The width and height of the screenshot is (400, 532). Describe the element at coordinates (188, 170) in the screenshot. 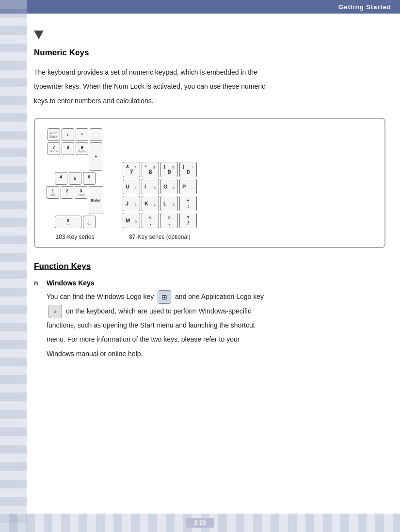

I see `kb87-key-0: ) * 0` at that location.